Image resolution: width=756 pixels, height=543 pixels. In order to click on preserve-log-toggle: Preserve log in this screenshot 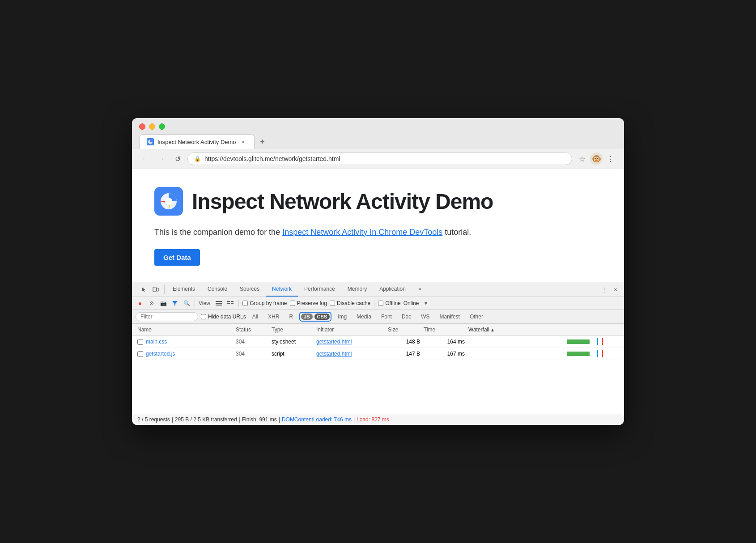, I will do `click(309, 303)`.